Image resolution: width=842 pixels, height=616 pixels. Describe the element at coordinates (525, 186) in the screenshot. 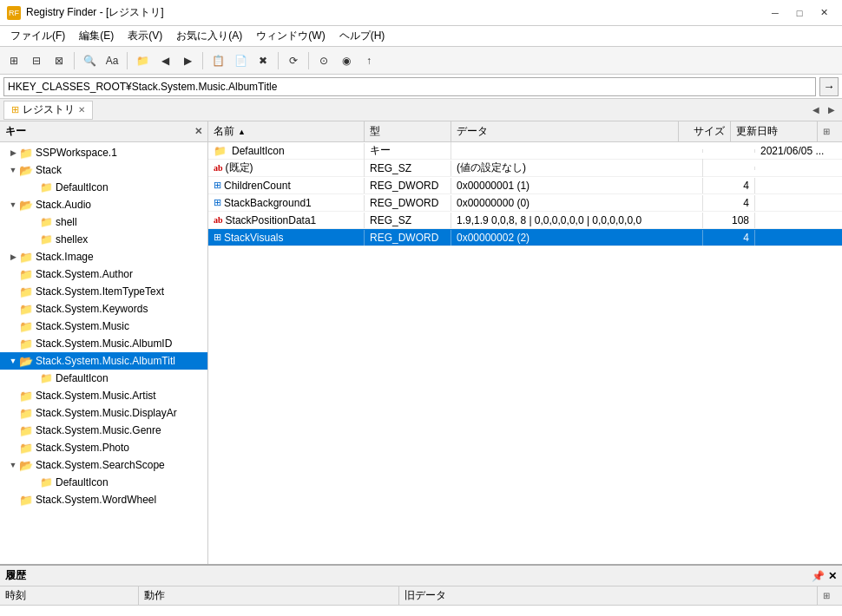

I see `value-row-childrencount: ⊞ ChildrenCount REG_DWORD 0x00000001 (1)…` at that location.